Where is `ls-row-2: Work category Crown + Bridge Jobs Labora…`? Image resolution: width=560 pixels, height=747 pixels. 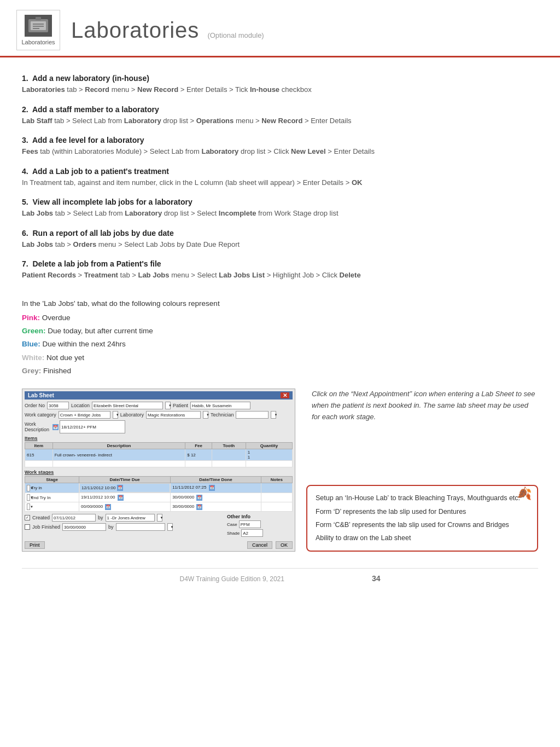
ls-row-2: Work category Crown + Bridge Jobs Labora… is located at coordinates (159, 415).